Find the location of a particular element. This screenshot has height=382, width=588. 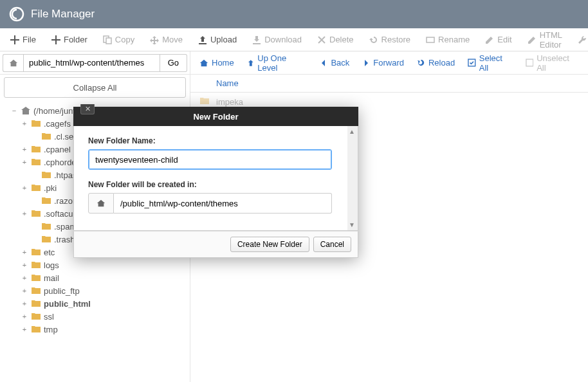

go-button: Go is located at coordinates (174, 63).